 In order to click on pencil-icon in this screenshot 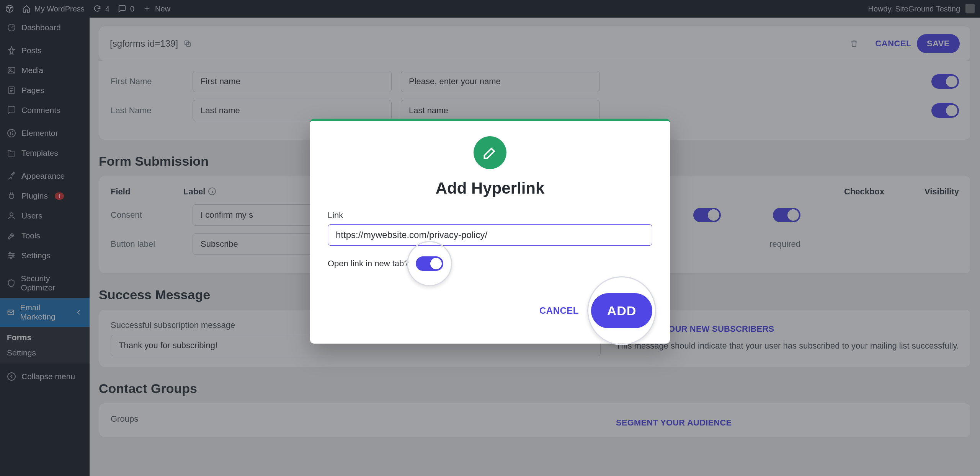, I will do `click(490, 153)`.